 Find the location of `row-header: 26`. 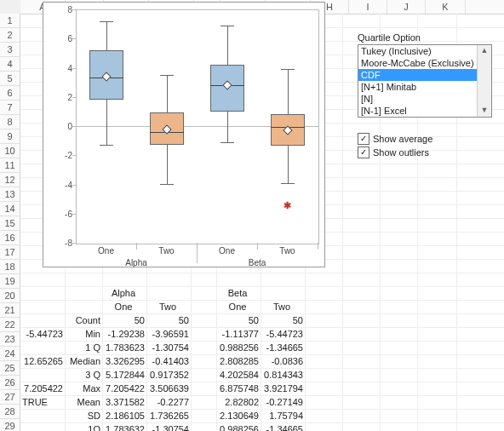

row-header: 26 is located at coordinates (10, 383).